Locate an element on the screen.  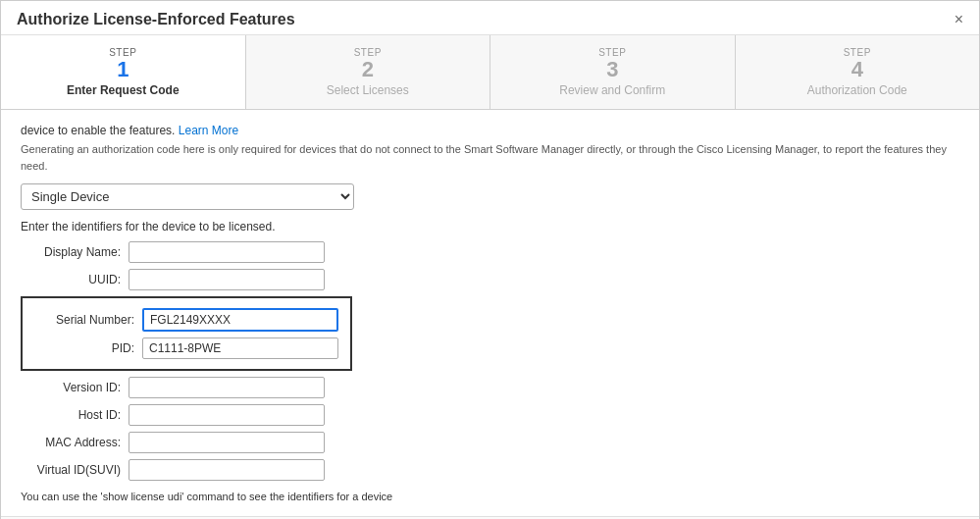
modal-title: Authorize License-Enforced Features is located at coordinates (156, 20).